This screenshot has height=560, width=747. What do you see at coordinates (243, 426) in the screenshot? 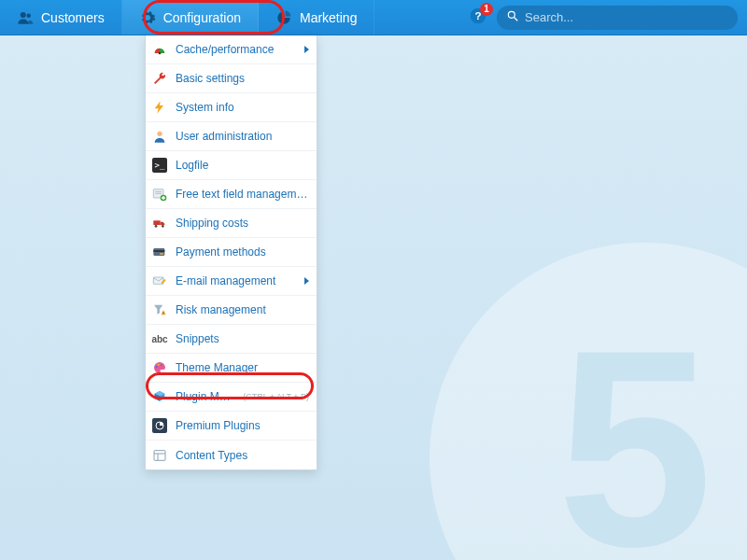
I see `menu-label: Premium Plugins` at bounding box center [243, 426].